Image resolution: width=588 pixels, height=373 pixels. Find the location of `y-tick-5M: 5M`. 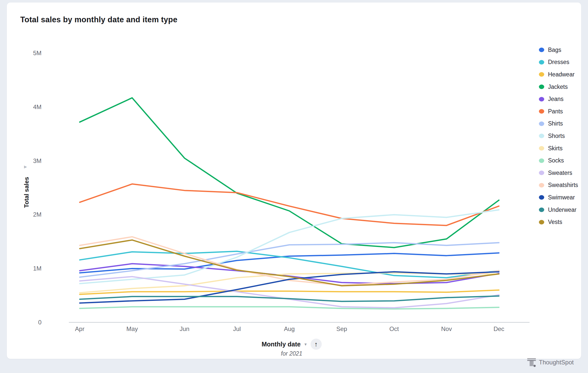

y-tick-5M: 5M is located at coordinates (30, 53).